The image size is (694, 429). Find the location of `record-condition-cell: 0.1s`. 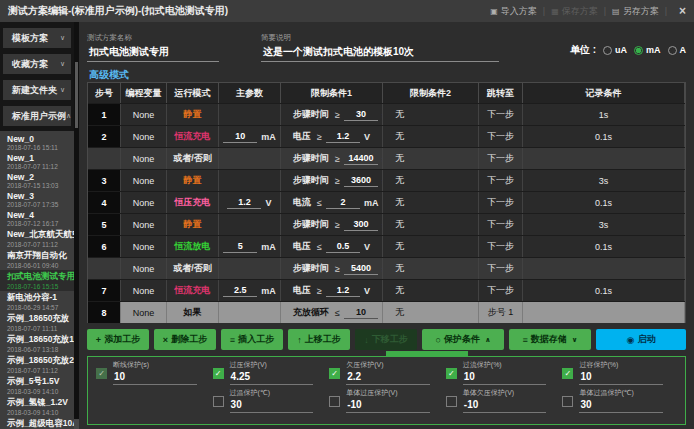

record-condition-cell: 0.1s is located at coordinates (604, 136).